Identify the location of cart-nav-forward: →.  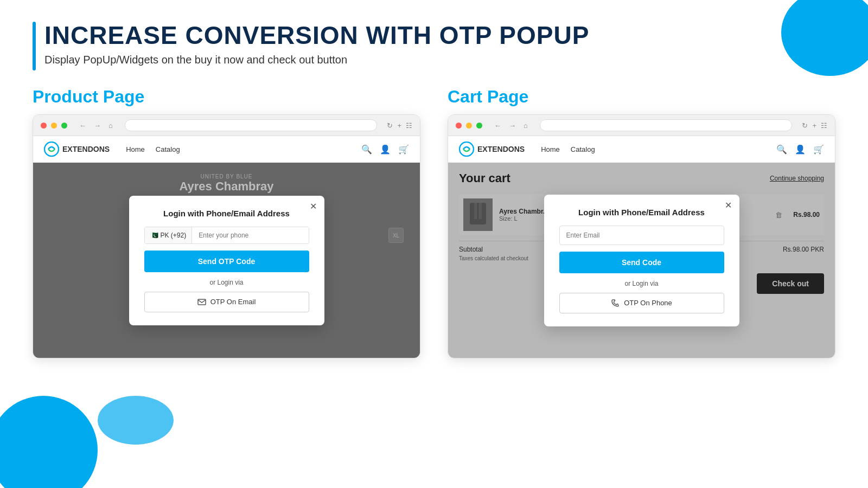
(512, 126).